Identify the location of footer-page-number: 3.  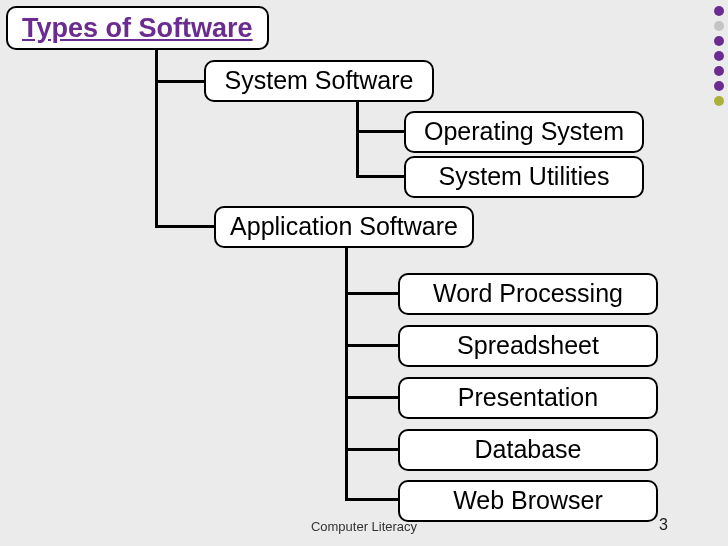
(664, 525).